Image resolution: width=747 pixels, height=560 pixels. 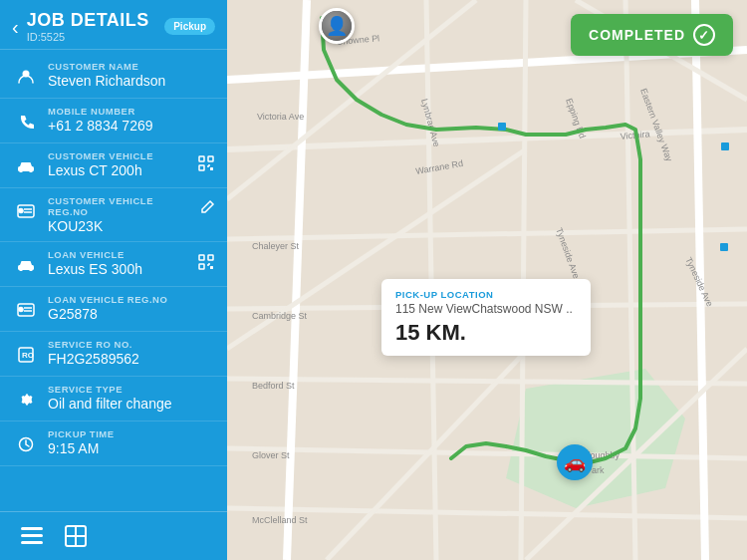 What do you see at coordinates (637, 35) in the screenshot?
I see `completed-label: COMPLETED` at bounding box center [637, 35].